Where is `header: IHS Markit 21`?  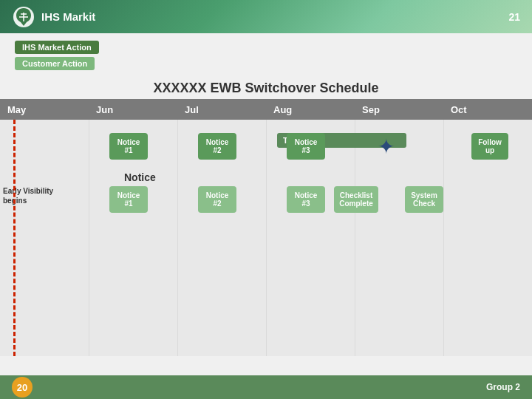
header: IHS Markit 21 is located at coordinates (266, 16).